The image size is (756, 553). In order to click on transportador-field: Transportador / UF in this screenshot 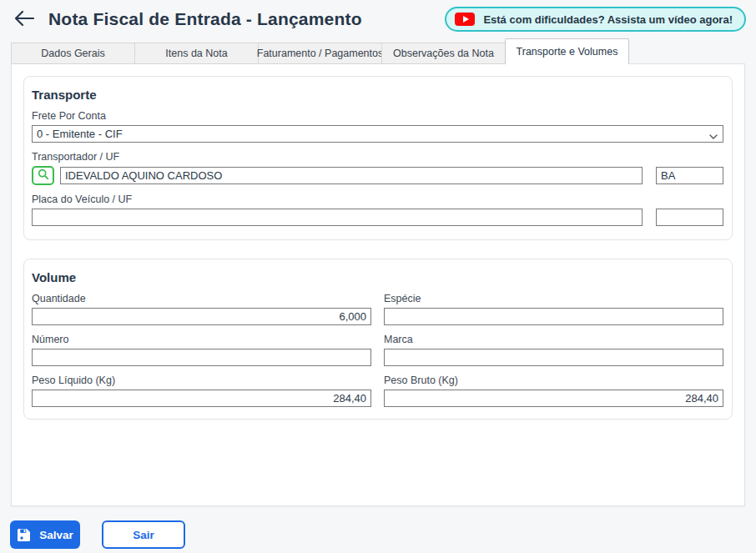, I will do `click(377, 168)`.